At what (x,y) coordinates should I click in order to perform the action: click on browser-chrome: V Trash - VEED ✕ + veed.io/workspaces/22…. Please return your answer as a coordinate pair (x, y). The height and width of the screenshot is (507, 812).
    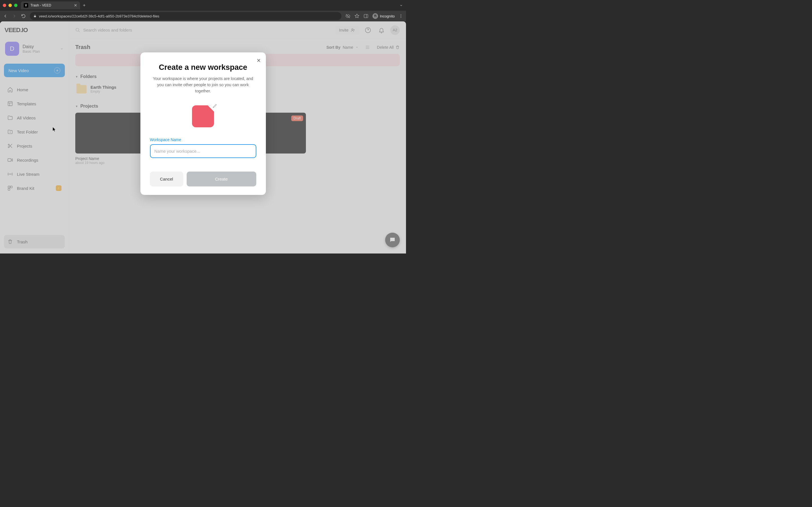
    Looking at the image, I should click on (203, 11).